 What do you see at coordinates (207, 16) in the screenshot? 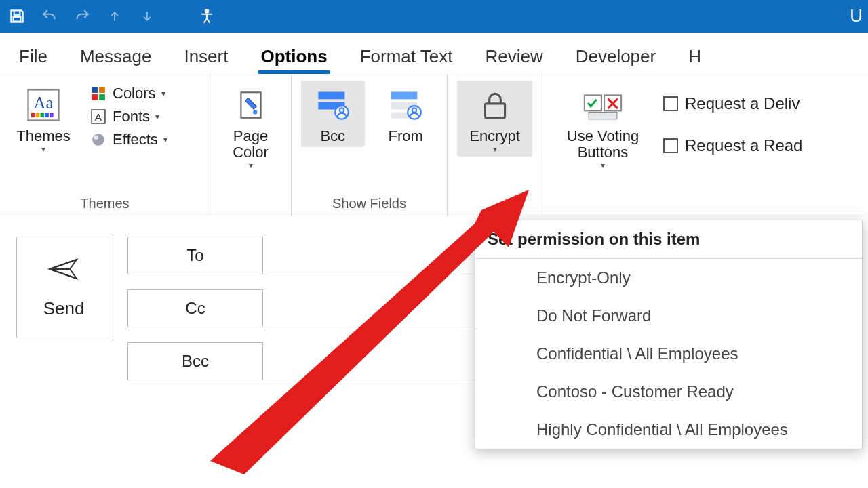
I see `accessibility-icon` at bounding box center [207, 16].